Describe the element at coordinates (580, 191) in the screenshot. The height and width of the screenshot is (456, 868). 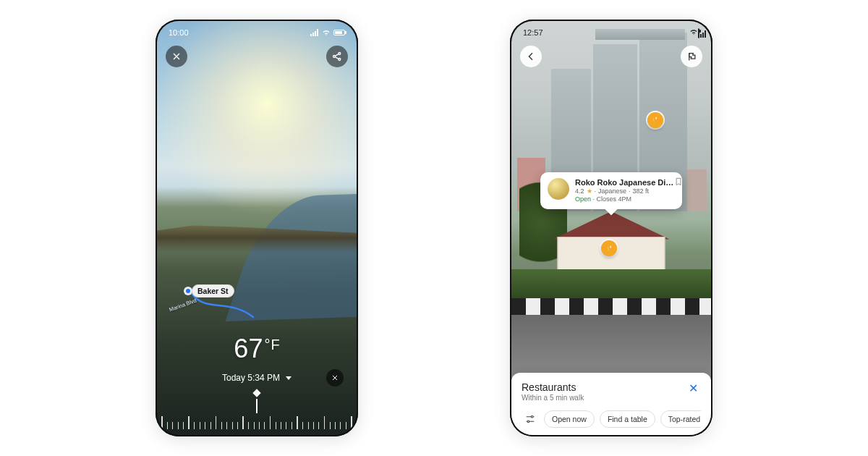
I see `poi-rating: 4.2` at that location.